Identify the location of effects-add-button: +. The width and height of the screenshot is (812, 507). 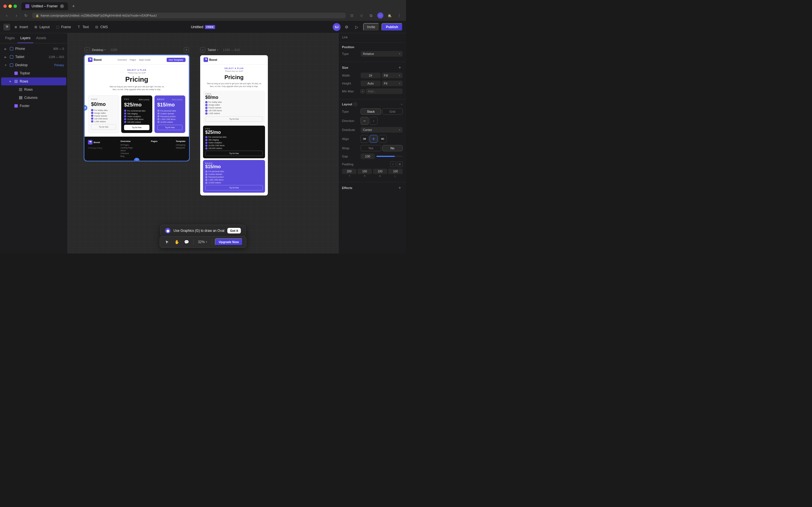
(400, 188).